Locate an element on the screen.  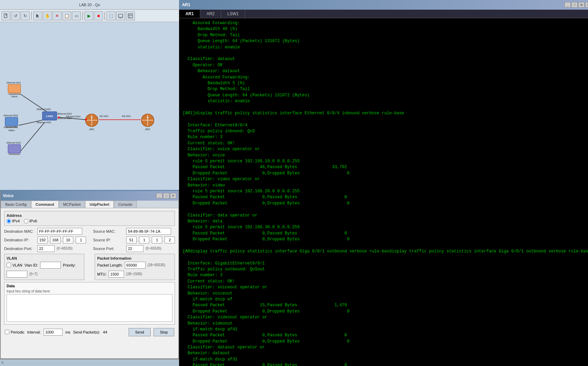
tab-console: Console is located at coordinates (125, 204).